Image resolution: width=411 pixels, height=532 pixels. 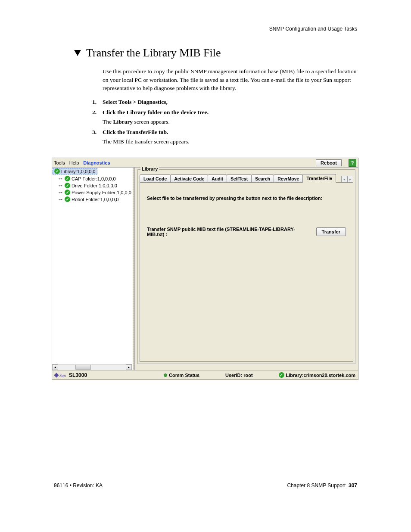 I want to click on menu-diagnostics: Diagnostics, so click(x=97, y=163).